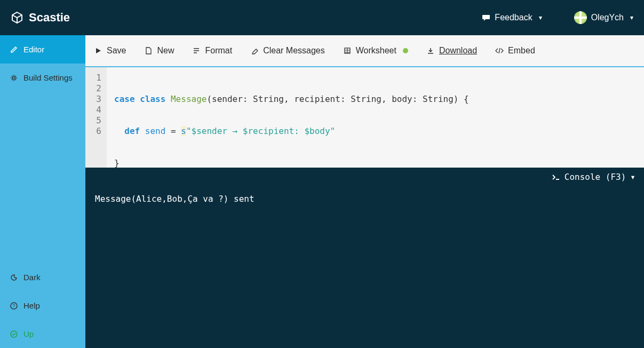  Describe the element at coordinates (347, 51) in the screenshot. I see `grid-icon` at that location.